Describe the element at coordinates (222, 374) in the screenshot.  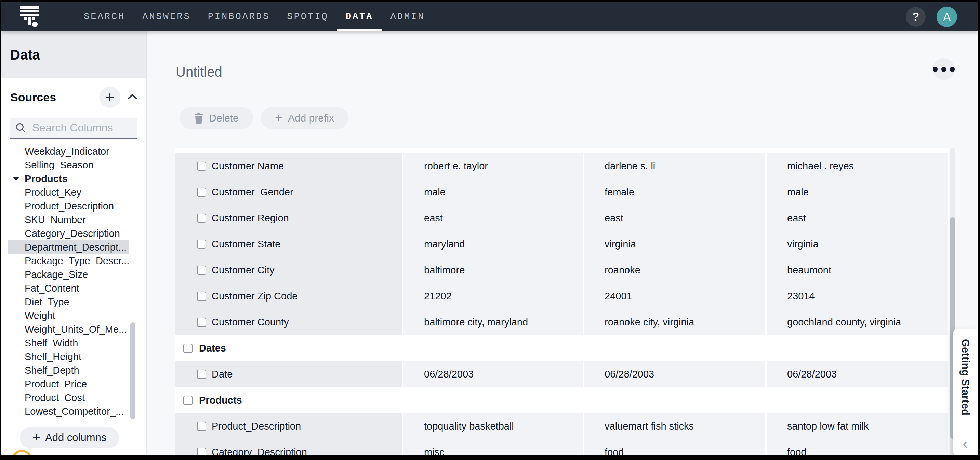
I see `column-label: Date` at that location.